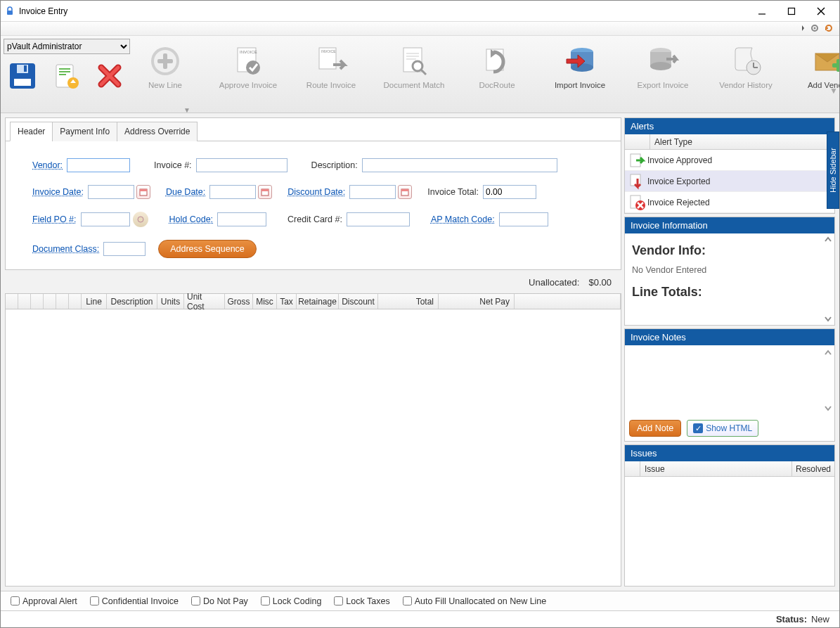 The height and width of the screenshot is (628, 840). Describe the element at coordinates (124, 249) in the screenshot. I see `document-class-input` at that location.